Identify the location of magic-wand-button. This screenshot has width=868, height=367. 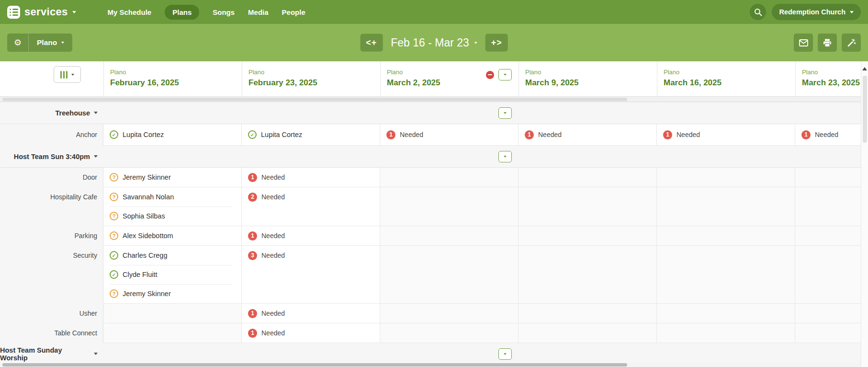
(851, 43).